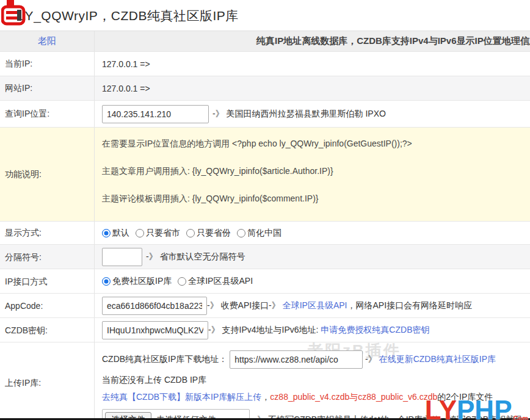 Image resolution: width=530 pixels, height=420 pixels. What do you see at coordinates (313, 172) in the screenshot?
I see `feature-line: 主题文章用户调用插入: {ly_QQWry_ipinfo($article.Au…` at bounding box center [313, 172].